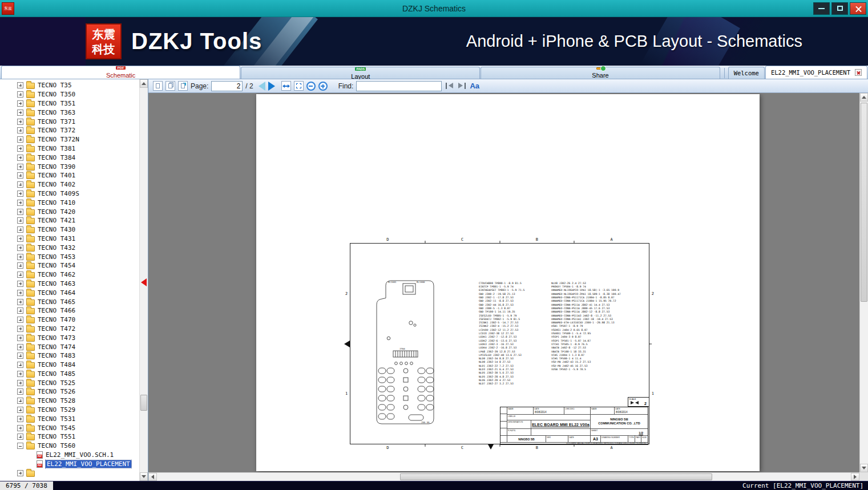  What do you see at coordinates (70, 280) in the screenshot?
I see `schematic-tree: TECNO T35 TECNO T350 TECNO T351` at bounding box center [70, 280].